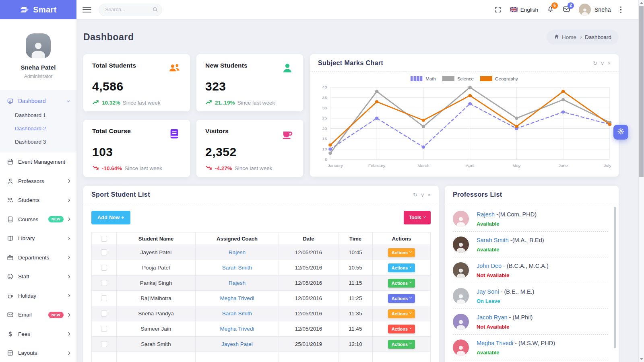 Image resolution: width=644 pixels, height=362 pixels. What do you see at coordinates (29, 200) in the screenshot?
I see `sidebar-item-label: Students` at bounding box center [29, 200].